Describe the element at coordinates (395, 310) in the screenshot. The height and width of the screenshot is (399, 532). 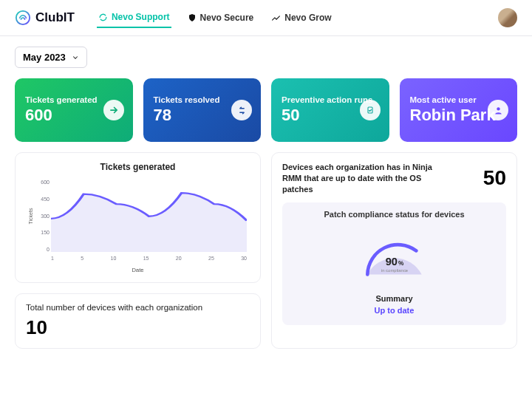
I see `summary-link: Up to date` at that location.